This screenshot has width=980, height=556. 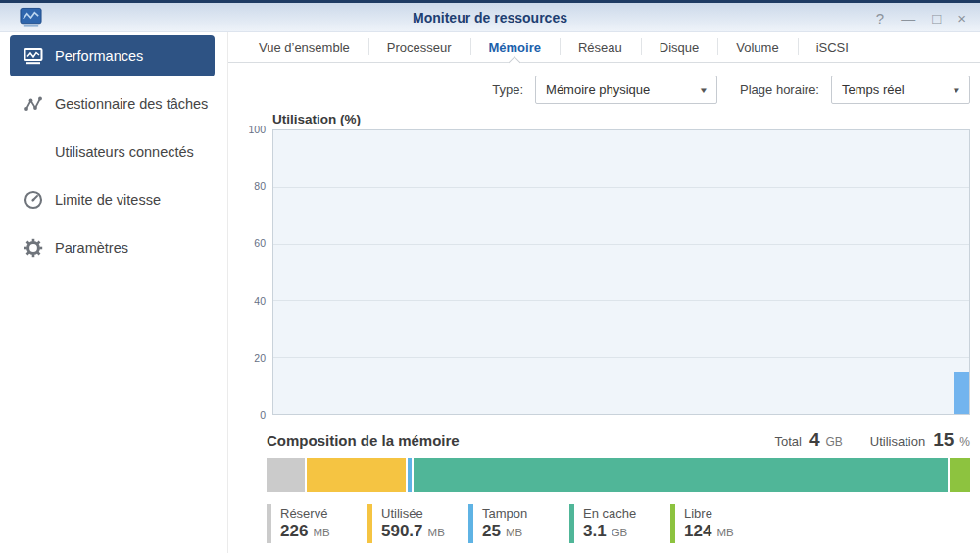 I want to click on help-icon: ?, so click(x=880, y=18).